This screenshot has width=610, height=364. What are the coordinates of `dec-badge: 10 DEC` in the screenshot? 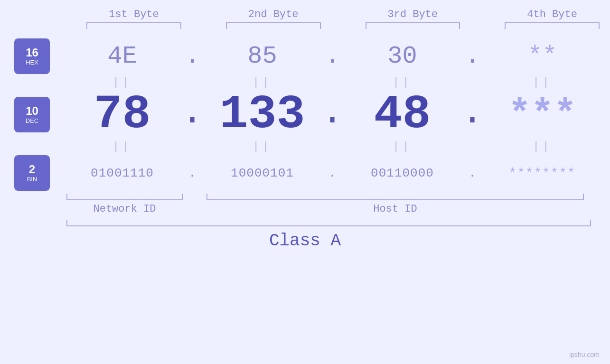 It's located at (32, 115).